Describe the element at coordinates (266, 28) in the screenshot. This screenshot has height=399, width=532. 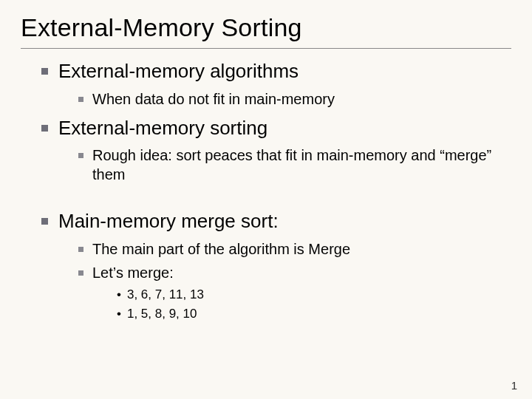
I see `slide-title: External-Memory Sorting` at that location.